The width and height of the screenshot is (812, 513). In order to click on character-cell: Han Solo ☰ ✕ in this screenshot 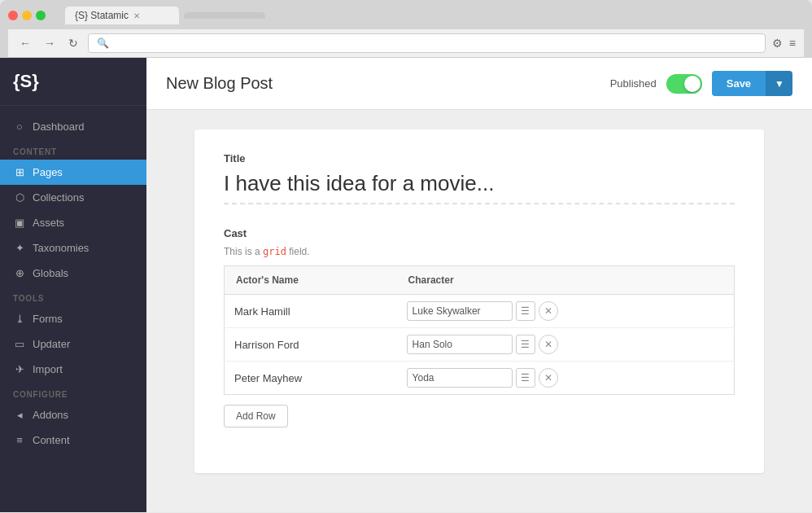, I will do `click(566, 345)`.